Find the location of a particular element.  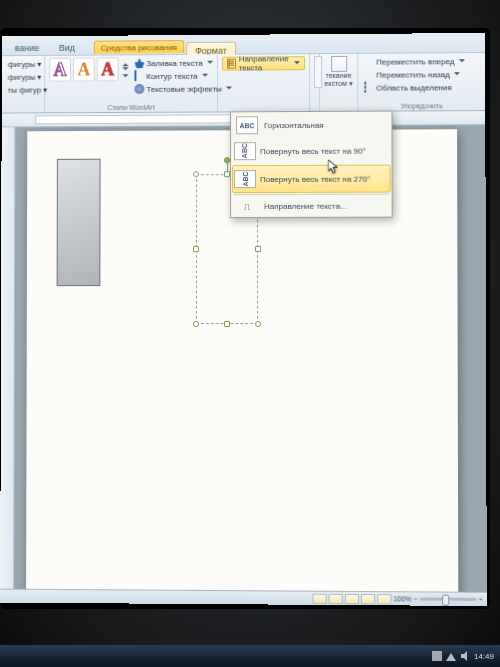

windows-taskbar: 14:49 is located at coordinates (250, 656).